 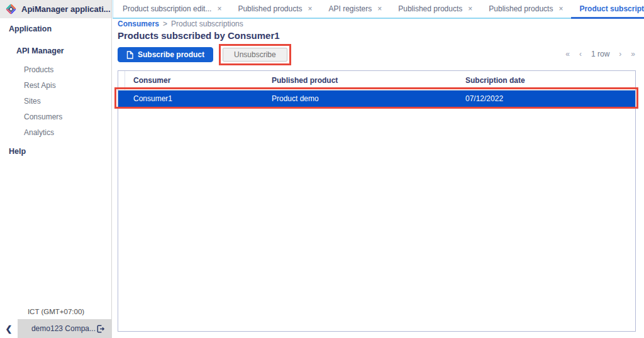 I want to click on unsubscribe-button: Unsubscribe, so click(x=255, y=55).